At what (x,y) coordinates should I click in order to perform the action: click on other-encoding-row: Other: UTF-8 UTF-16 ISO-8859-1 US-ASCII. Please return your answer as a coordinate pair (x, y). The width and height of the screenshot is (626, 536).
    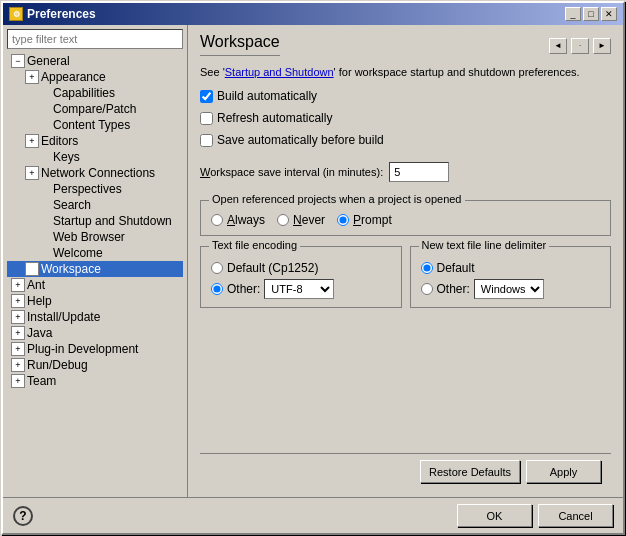
    Looking at the image, I should click on (301, 289).